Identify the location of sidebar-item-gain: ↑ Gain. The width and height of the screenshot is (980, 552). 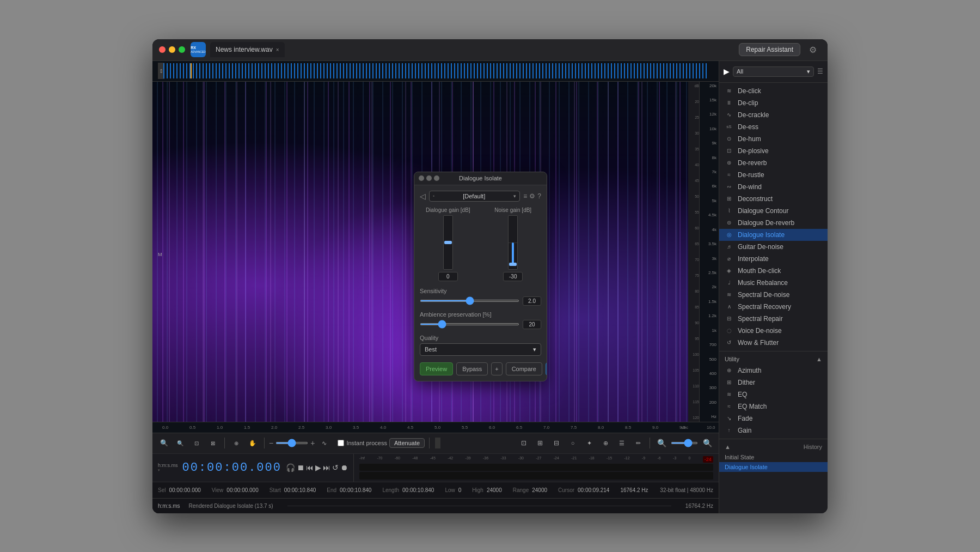
(773, 430).